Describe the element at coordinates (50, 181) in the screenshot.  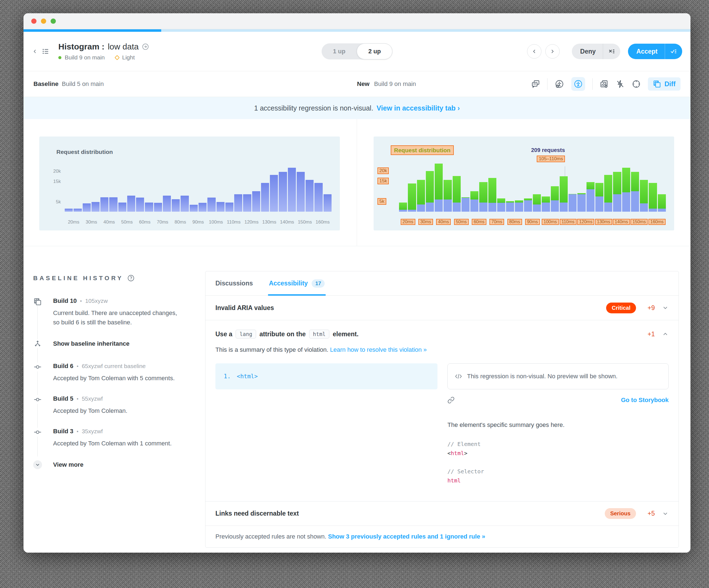
I see `y-axis-label: 15k` at that location.